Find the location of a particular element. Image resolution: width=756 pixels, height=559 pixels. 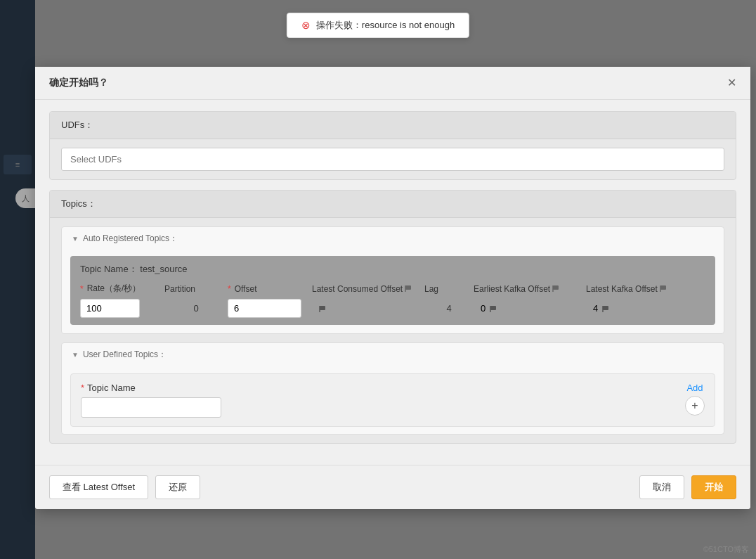

collapse-auto-registered-icon: ▼ is located at coordinates (75, 239).